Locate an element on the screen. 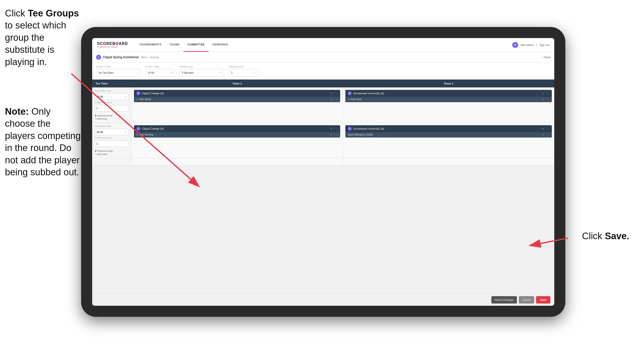  breadcrumb-hosting: Hosting is located at coordinates (154, 57).